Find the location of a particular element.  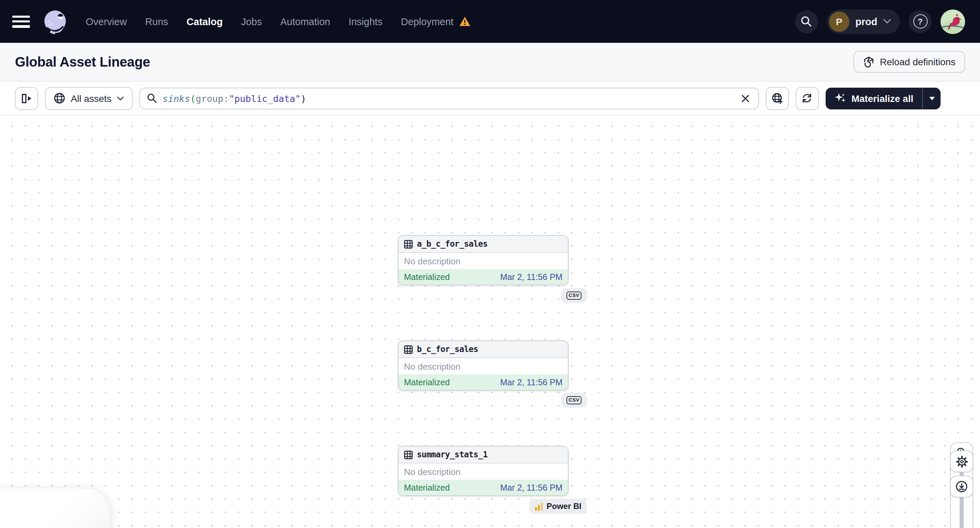

environment-switcher: P prod is located at coordinates (864, 21).